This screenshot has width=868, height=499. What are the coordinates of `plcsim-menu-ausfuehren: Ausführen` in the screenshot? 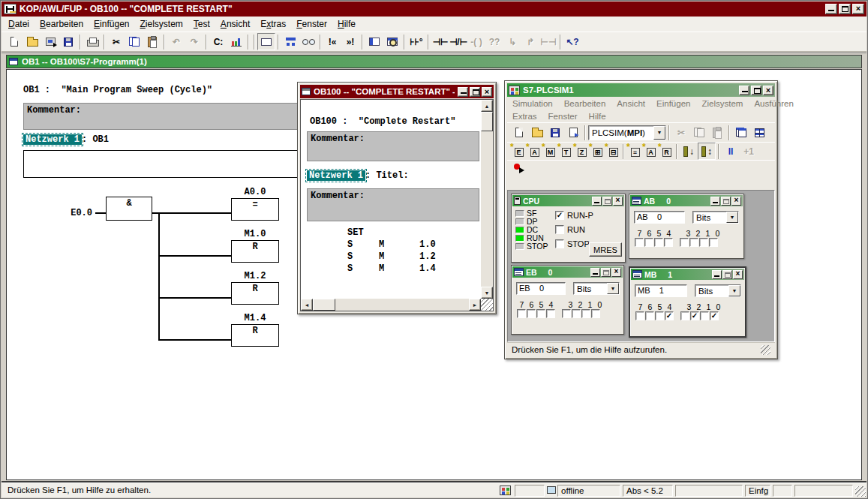 It's located at (773, 104).